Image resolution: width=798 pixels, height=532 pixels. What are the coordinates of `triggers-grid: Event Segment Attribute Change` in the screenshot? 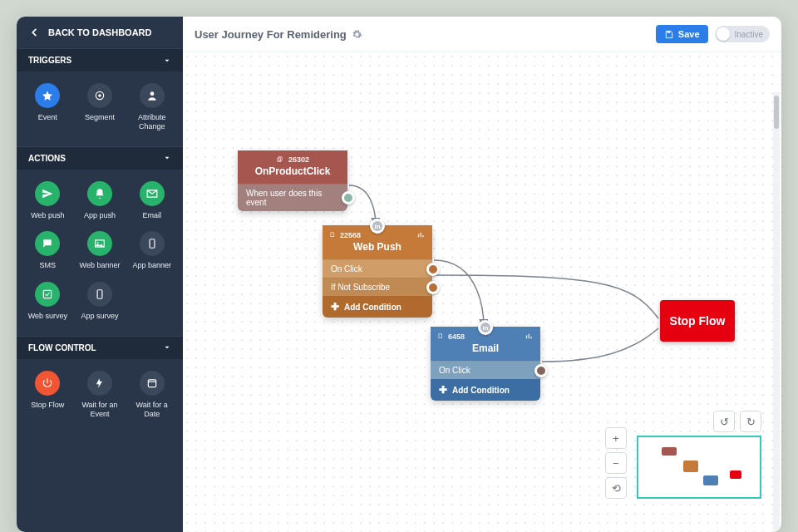 It's located at (100, 109).